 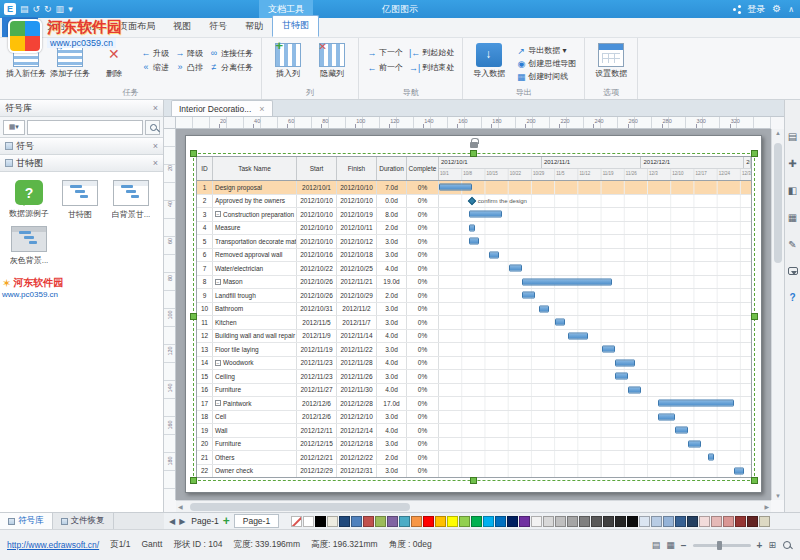 I want to click on gantt-task-row: 15Ceiling2012/11/232012/11/263.0d0%, so click(x=474, y=377).